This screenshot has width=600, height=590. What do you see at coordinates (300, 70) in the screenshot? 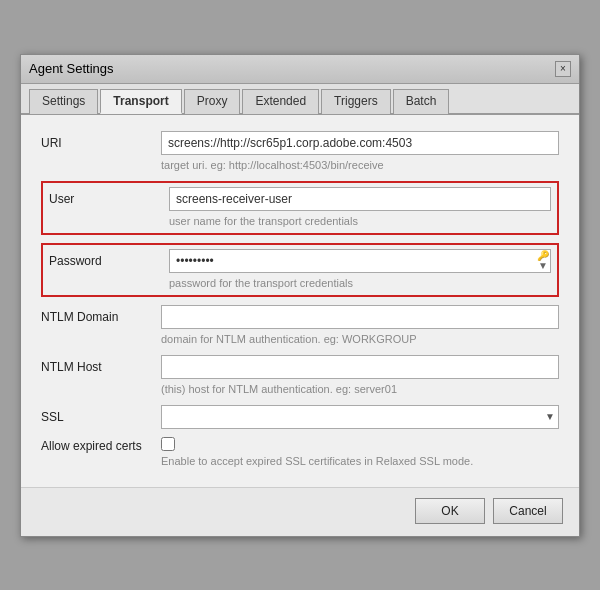
I see `title-bar: Agent Settings ×` at bounding box center [300, 70].